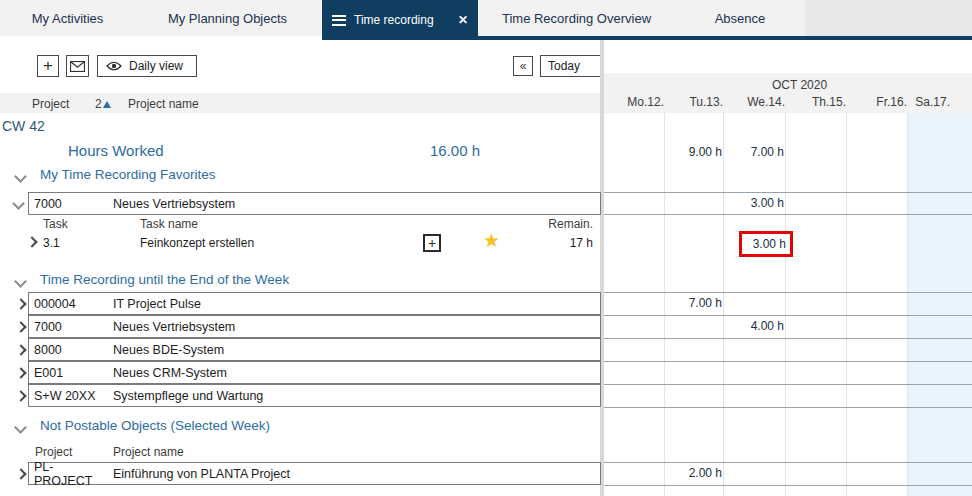 This screenshot has width=972, height=496. I want to click on tab-label: My Activities, so click(68, 18).